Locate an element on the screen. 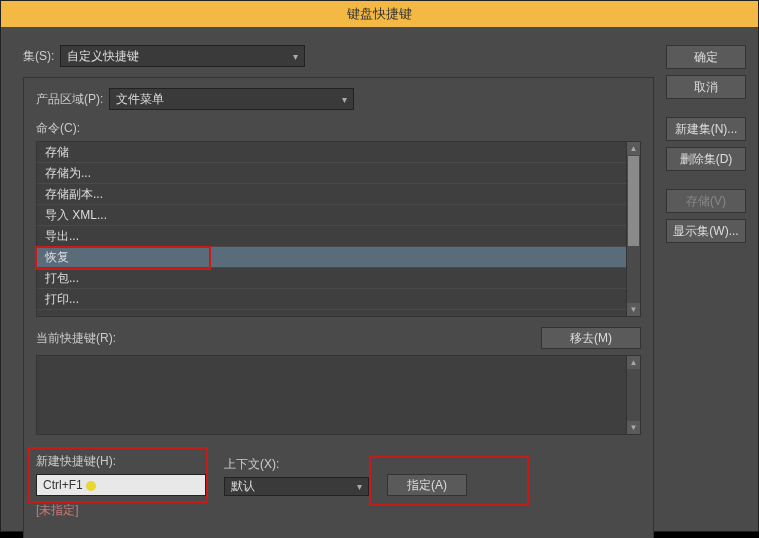  list-item: 打印... is located at coordinates (332, 300).